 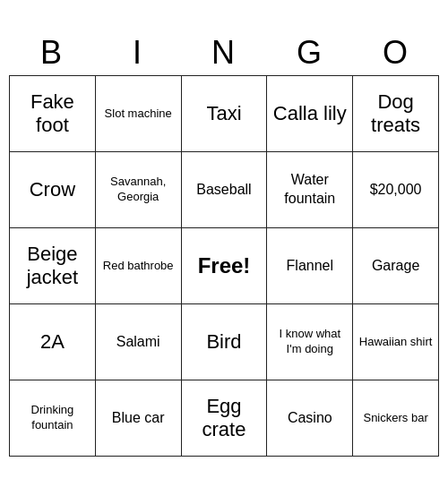 What do you see at coordinates (52, 53) in the screenshot?
I see `header-letter-b: B` at bounding box center [52, 53].